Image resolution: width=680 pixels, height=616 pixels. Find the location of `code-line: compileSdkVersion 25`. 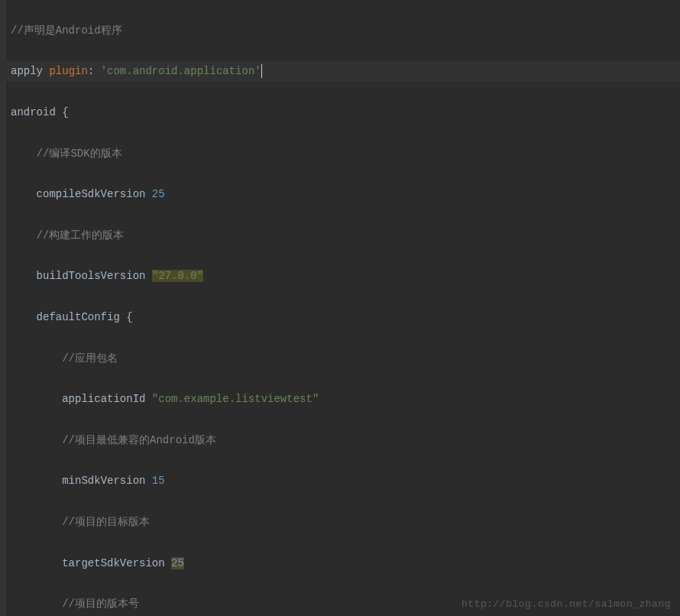

code-line: compileSdkVersion 25 is located at coordinates (340, 194).